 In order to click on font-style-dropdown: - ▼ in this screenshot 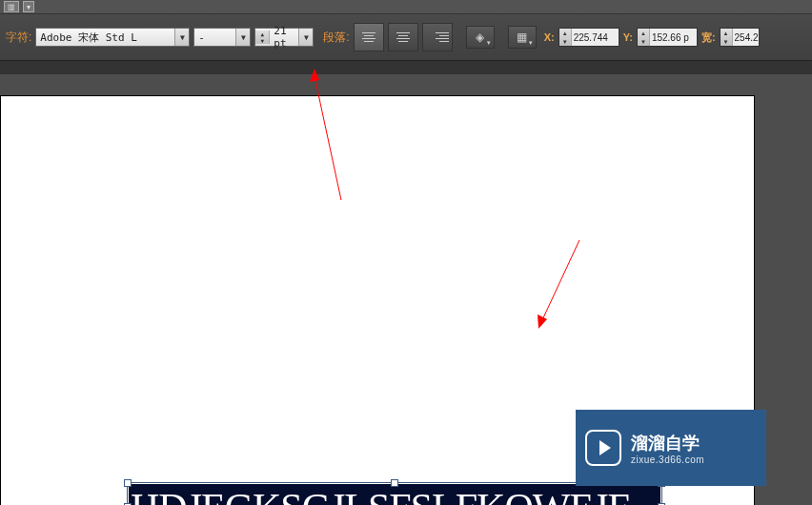, I will do `click(222, 37)`.